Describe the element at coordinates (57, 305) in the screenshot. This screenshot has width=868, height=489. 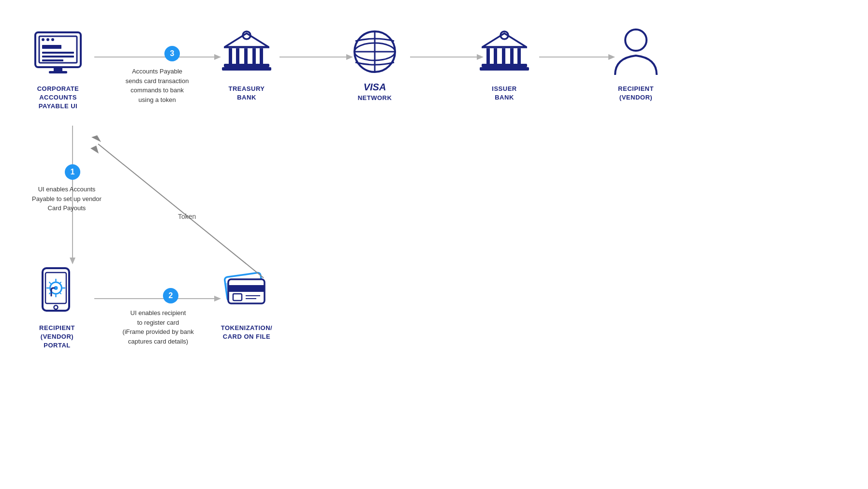
I see `node-recipient-portal: RECIPIENT (VENDOR) PORTAL` at that location.